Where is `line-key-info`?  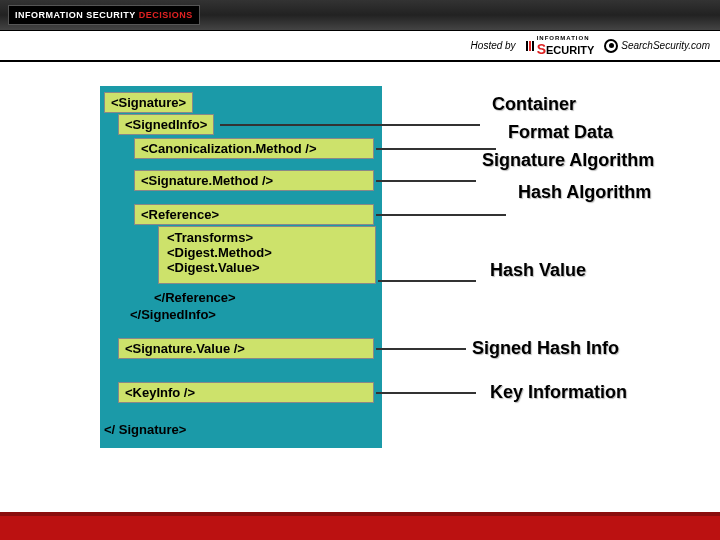
line-key-info is located at coordinates (426, 393).